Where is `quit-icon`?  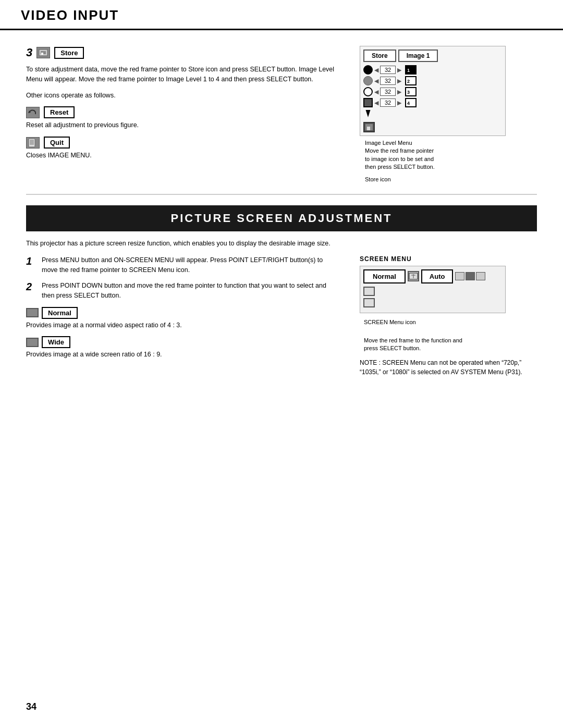
quit-icon is located at coordinates (33, 143).